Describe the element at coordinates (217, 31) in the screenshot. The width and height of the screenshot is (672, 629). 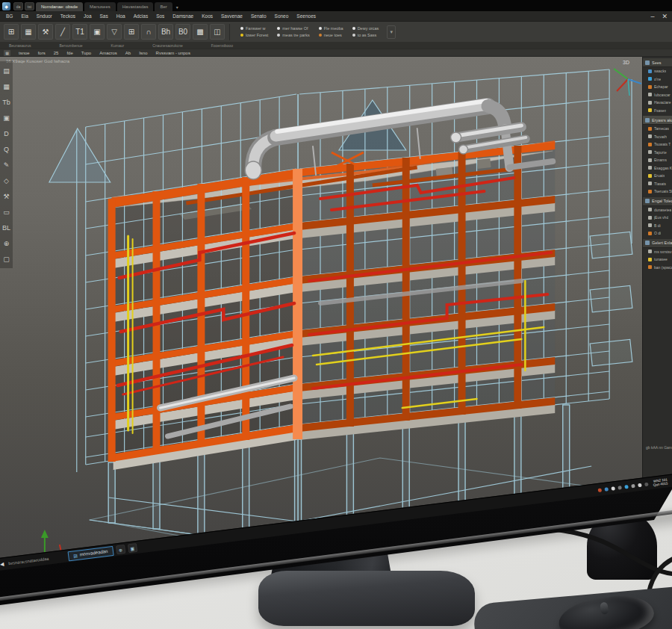
I see `ribbon-tool-button: ◫` at that location.